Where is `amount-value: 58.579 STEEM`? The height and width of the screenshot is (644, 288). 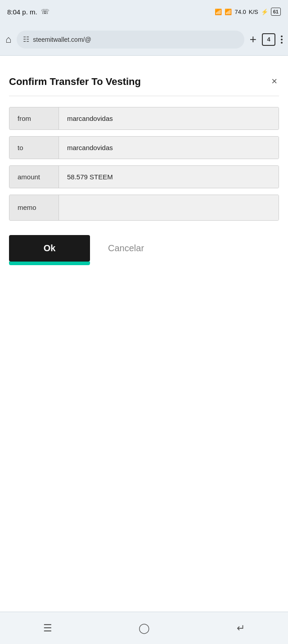 amount-value: 58.579 STEEM is located at coordinates (169, 177).